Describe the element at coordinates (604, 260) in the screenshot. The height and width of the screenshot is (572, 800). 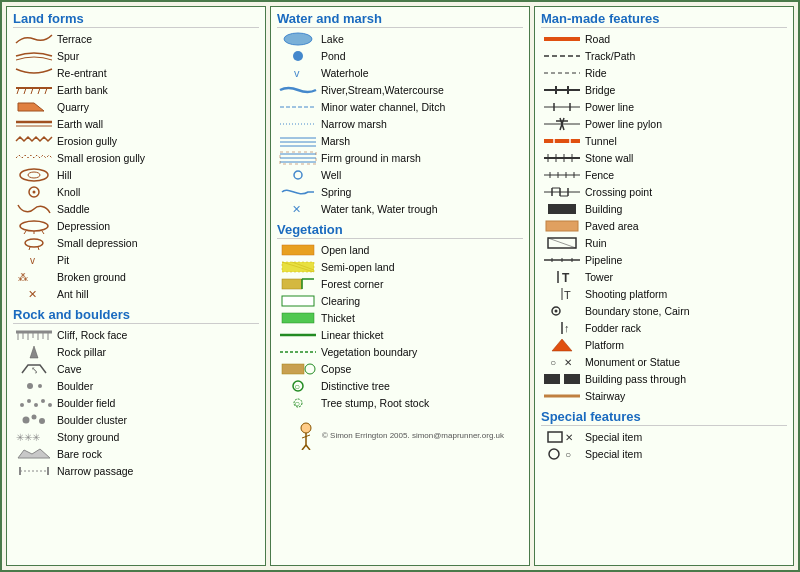
I see `pipeline-label: Pipeline` at that location.